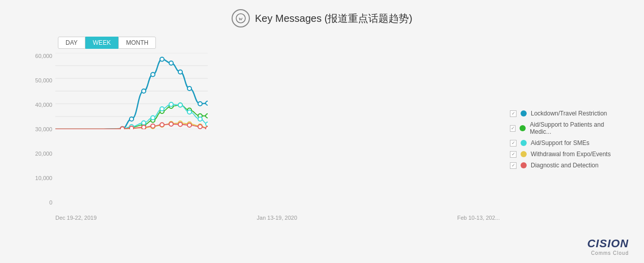 The height and width of the screenshot is (263, 644). I want to click on y-label-50k: 50,000, so click(44, 80).